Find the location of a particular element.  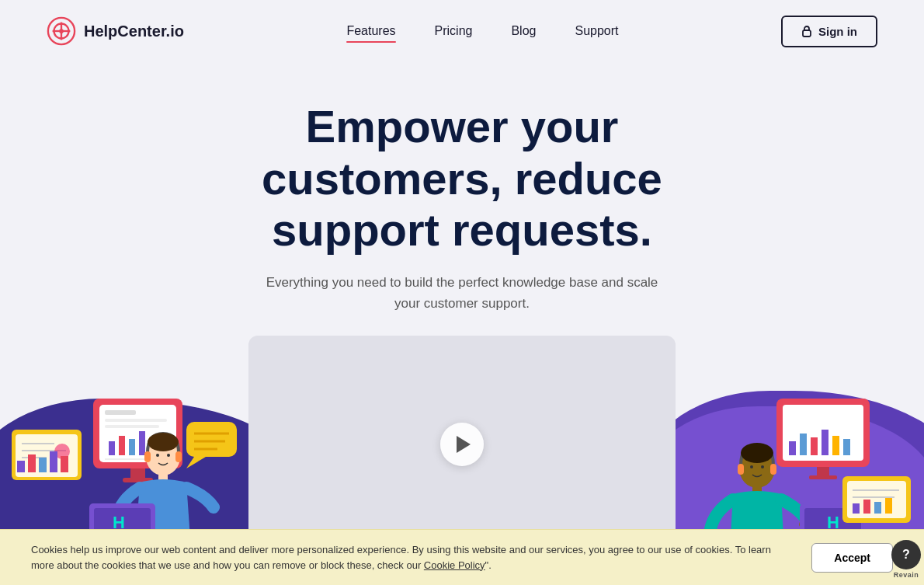

navigation: HelpCenter.io Features Pricing Blog Supp… is located at coordinates (462, 31).